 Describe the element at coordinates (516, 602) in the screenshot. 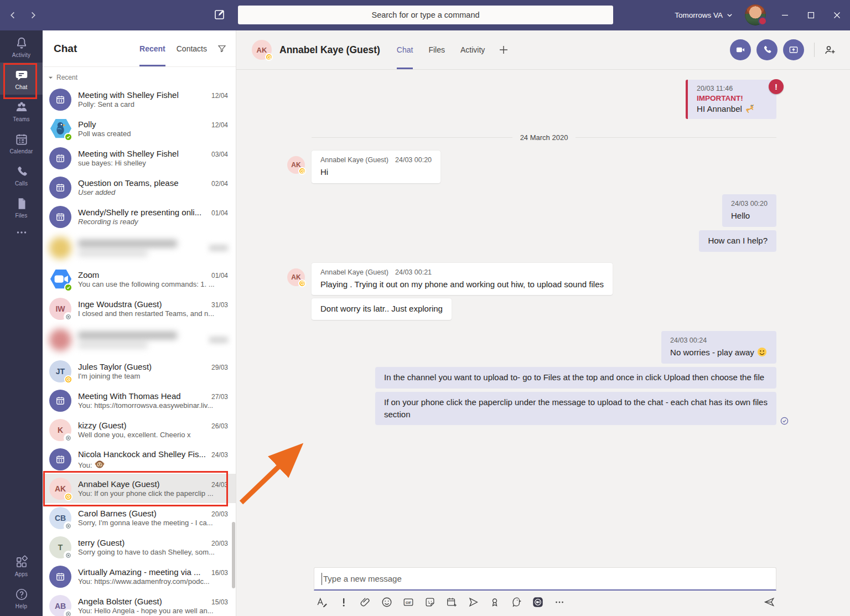

I see `polly-icon` at that location.